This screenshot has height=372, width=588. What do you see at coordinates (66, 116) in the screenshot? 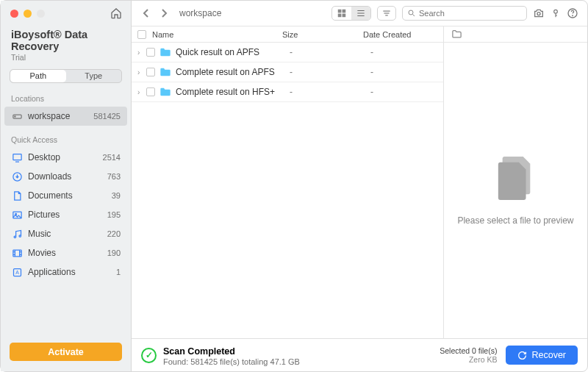
I see `sidebar-item-workspace: workspace 581425` at bounding box center [66, 116].